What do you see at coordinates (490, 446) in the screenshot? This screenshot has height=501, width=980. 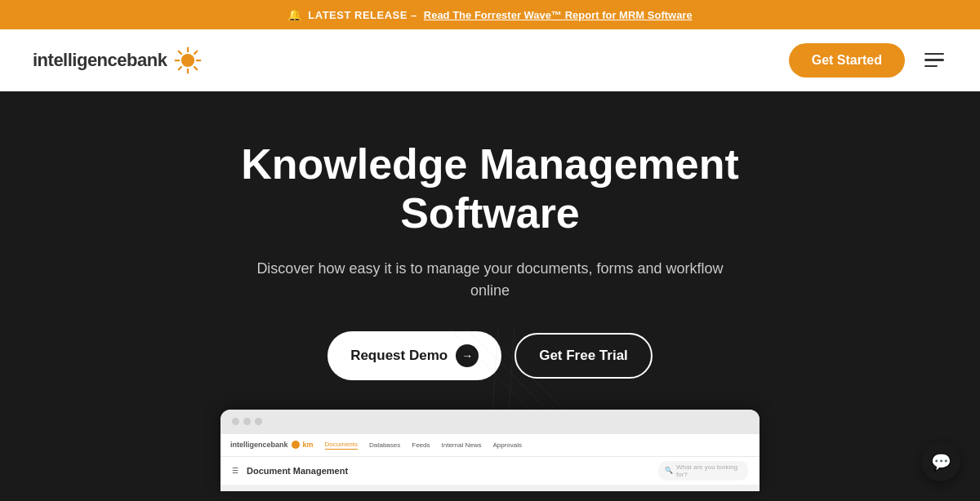 I see `app-navbar: intelligencebank km Documents Databases …` at bounding box center [490, 446].